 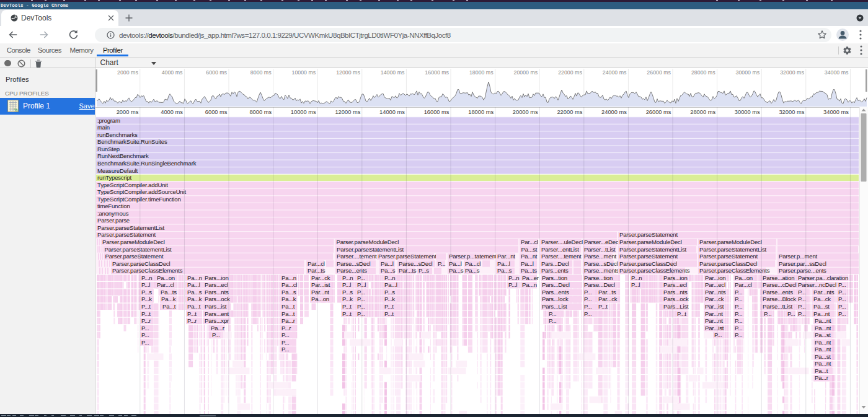 I want to click on svg-text: P...r, so click(x=286, y=328).